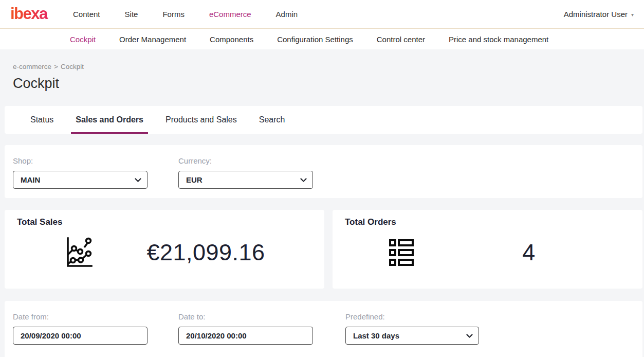  I want to click on date-from-field: Date from:, so click(96, 333).